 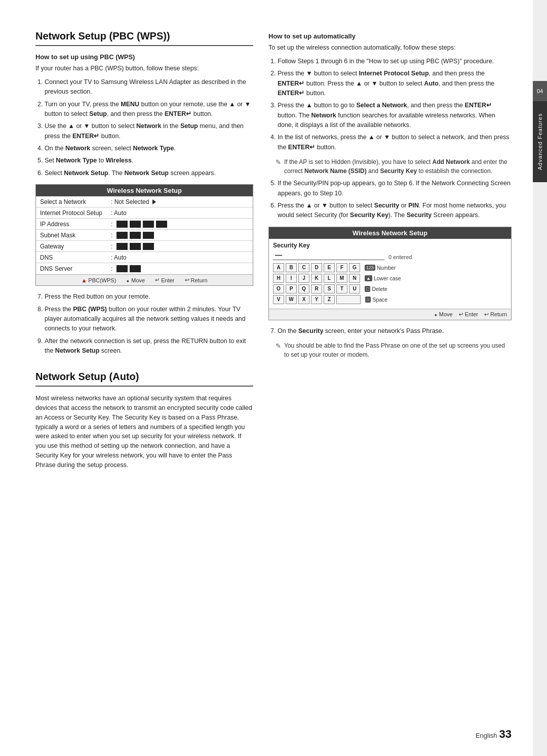 What do you see at coordinates (200, 280) in the screenshot?
I see `footer-return-label: Return` at bounding box center [200, 280].